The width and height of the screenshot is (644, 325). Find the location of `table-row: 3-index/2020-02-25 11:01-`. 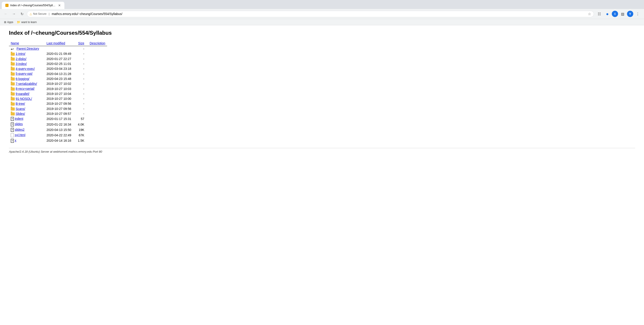

table-row: 3-index/2020-02-25 11:01- is located at coordinates (58, 64).